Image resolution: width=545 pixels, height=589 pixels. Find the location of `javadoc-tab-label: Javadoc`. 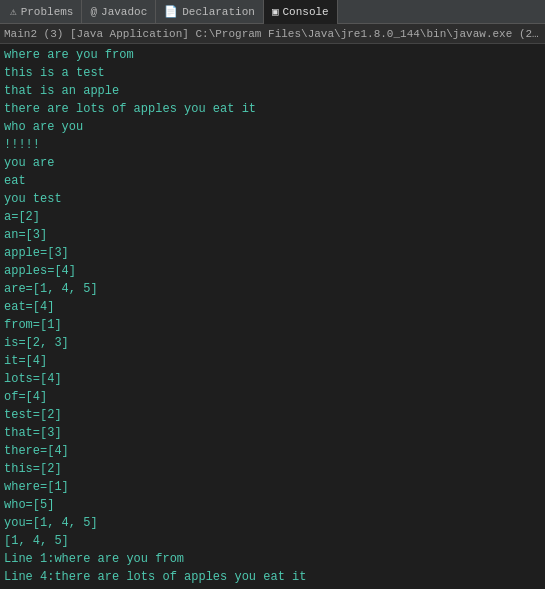

javadoc-tab-label: Javadoc is located at coordinates (124, 12).